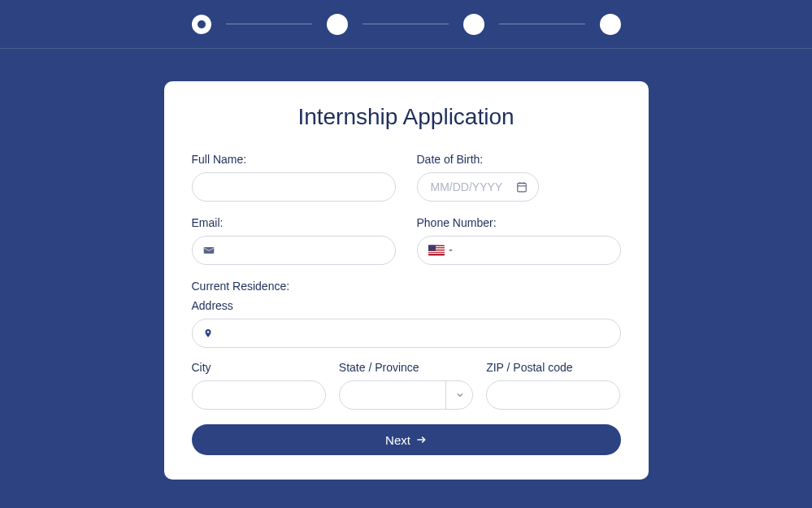 The image size is (812, 508). What do you see at coordinates (519, 159) in the screenshot?
I see `dob-label: Date of Birth:` at bounding box center [519, 159].